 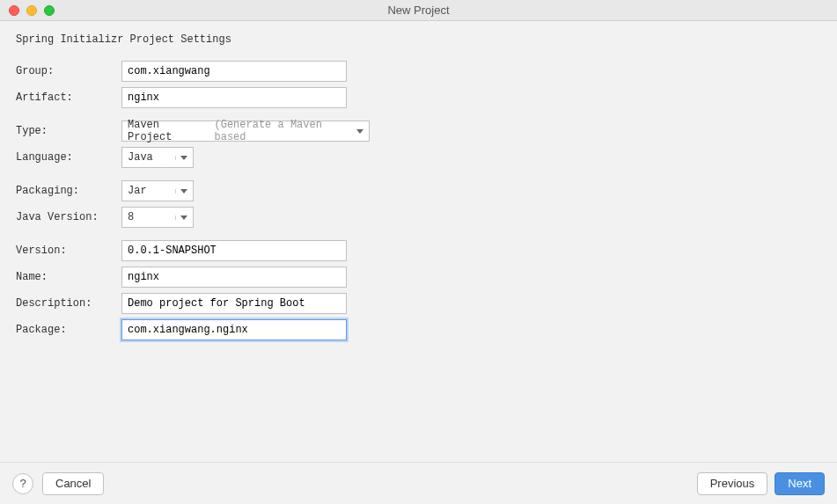 What do you see at coordinates (732, 484) in the screenshot?
I see `previous-button: Previous` at bounding box center [732, 484].